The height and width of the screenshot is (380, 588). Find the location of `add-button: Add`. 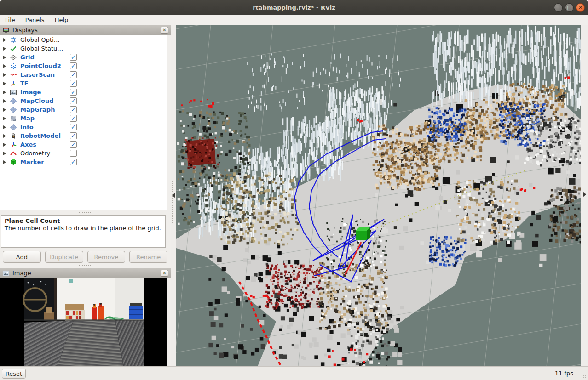

add-button: Add is located at coordinates (22, 257).